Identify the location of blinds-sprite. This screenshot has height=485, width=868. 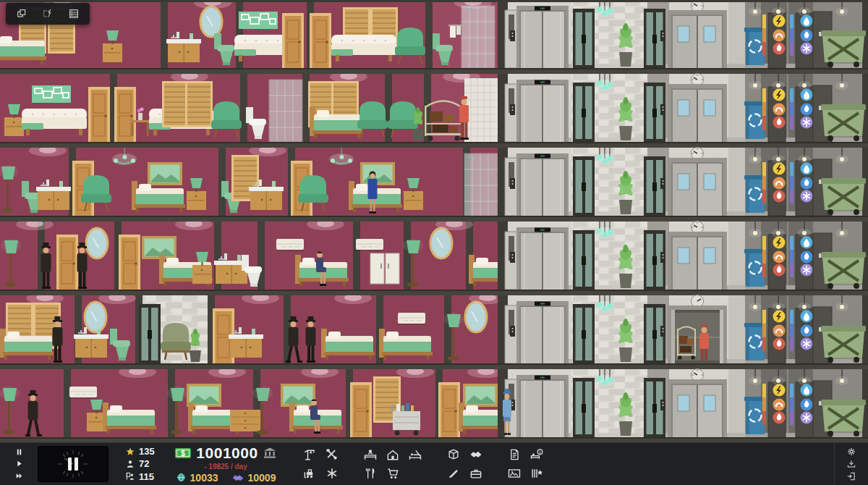
(199, 104).